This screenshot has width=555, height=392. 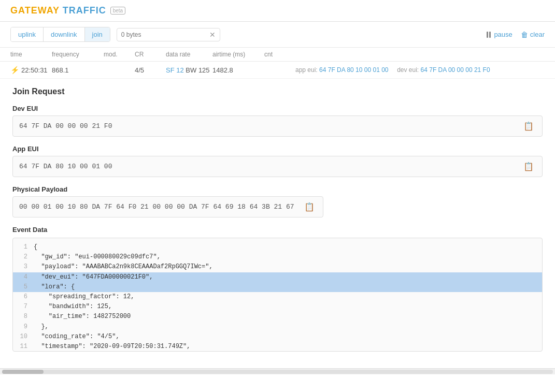 What do you see at coordinates (60, 34) in the screenshot?
I see `tab-group: uplink downlink join` at bounding box center [60, 34].